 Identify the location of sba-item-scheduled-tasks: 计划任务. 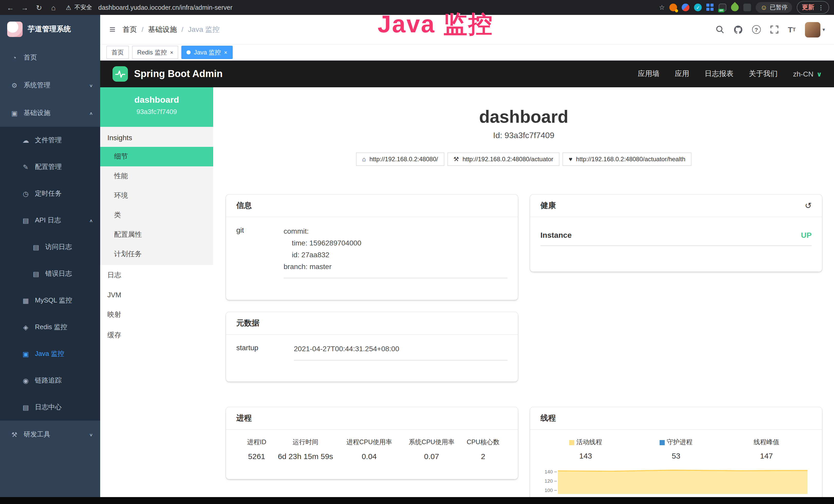
(157, 254).